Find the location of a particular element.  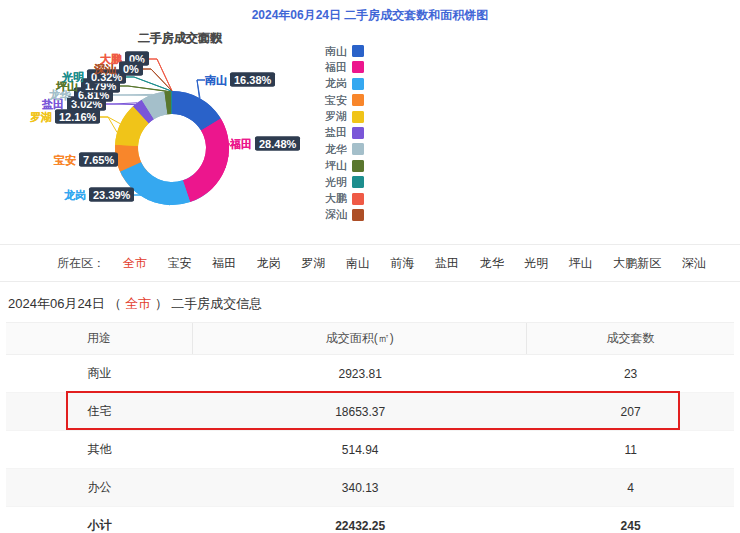

filter-option-前海: 前海 is located at coordinates (402, 264).